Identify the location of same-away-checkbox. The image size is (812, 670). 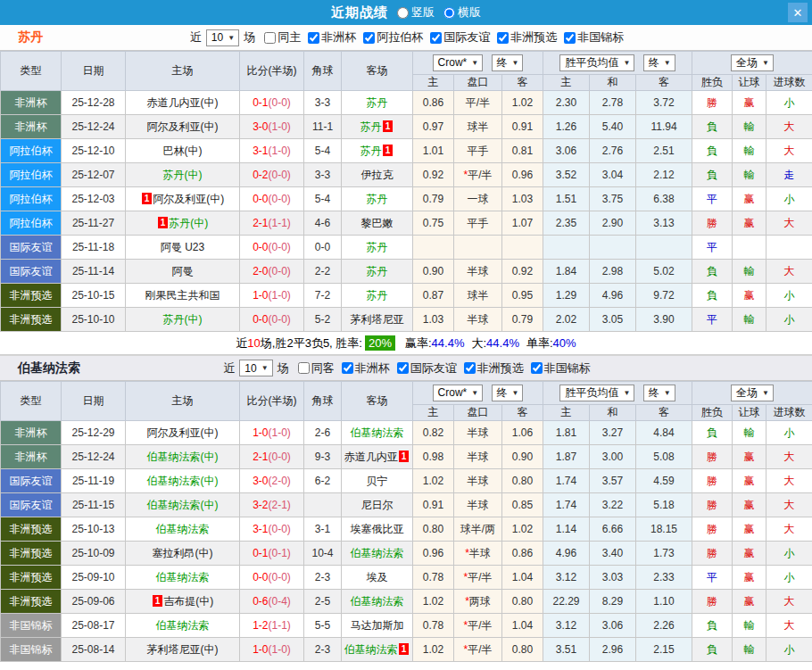
(303, 368).